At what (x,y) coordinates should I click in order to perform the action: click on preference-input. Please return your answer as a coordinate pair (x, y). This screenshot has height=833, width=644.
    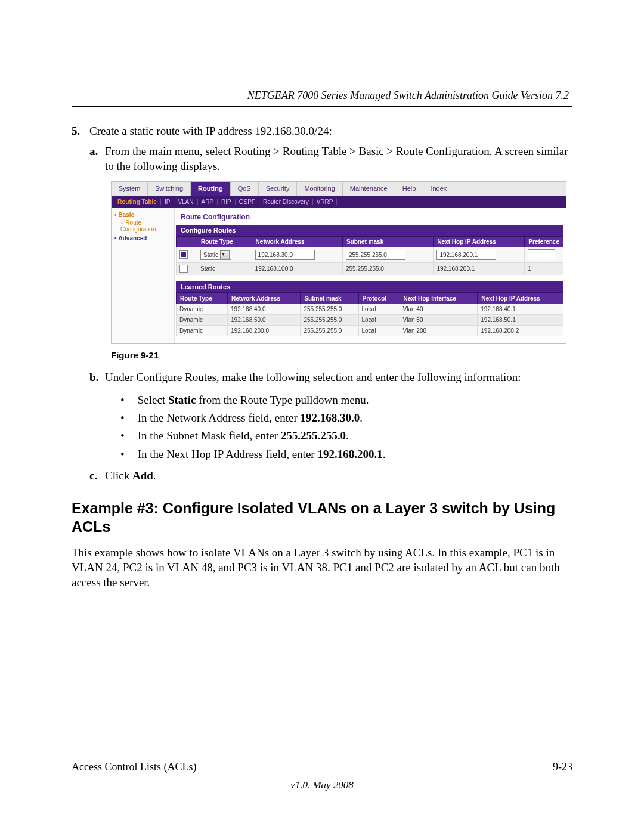
    Looking at the image, I should click on (541, 254).